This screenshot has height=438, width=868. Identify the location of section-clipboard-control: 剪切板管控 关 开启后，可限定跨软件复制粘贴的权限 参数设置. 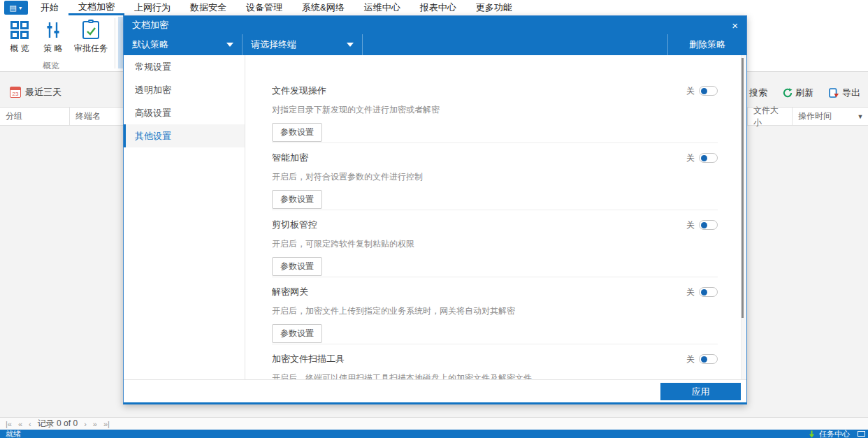
(495, 244).